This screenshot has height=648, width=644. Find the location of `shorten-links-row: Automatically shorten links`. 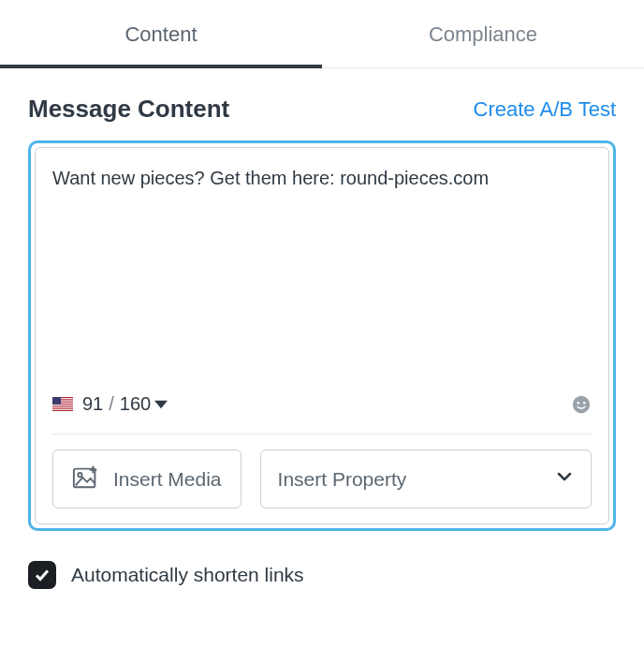

shorten-links-row: Automatically shorten links is located at coordinates (322, 560).